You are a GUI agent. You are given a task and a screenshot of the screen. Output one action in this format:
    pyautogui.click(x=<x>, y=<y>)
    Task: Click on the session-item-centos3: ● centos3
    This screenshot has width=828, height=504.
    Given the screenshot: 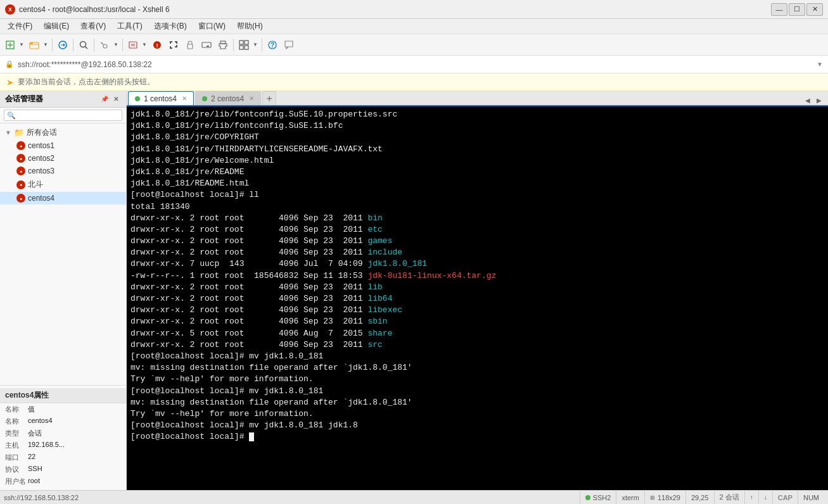 What is the action you would take?
    pyautogui.click(x=63, y=171)
    